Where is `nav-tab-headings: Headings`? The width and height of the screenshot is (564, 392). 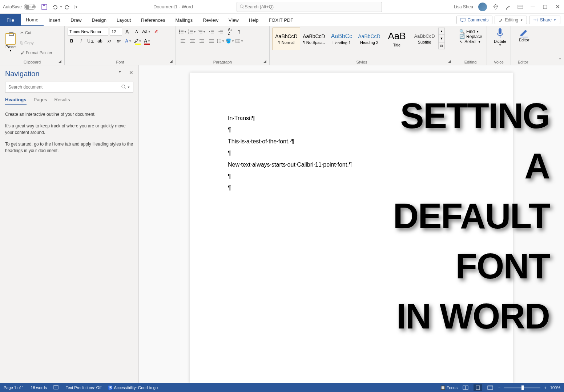 nav-tab-headings: Headings is located at coordinates (16, 101).